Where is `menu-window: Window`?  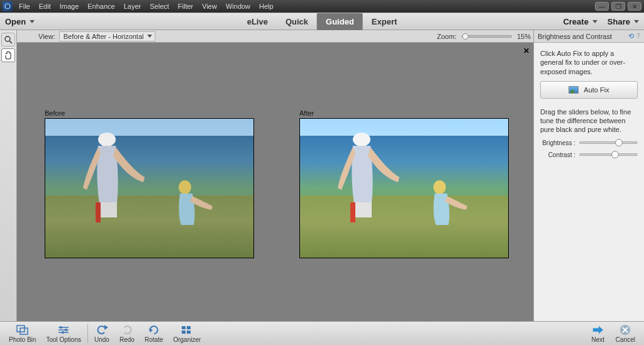
menu-window: Window is located at coordinates (238, 6).